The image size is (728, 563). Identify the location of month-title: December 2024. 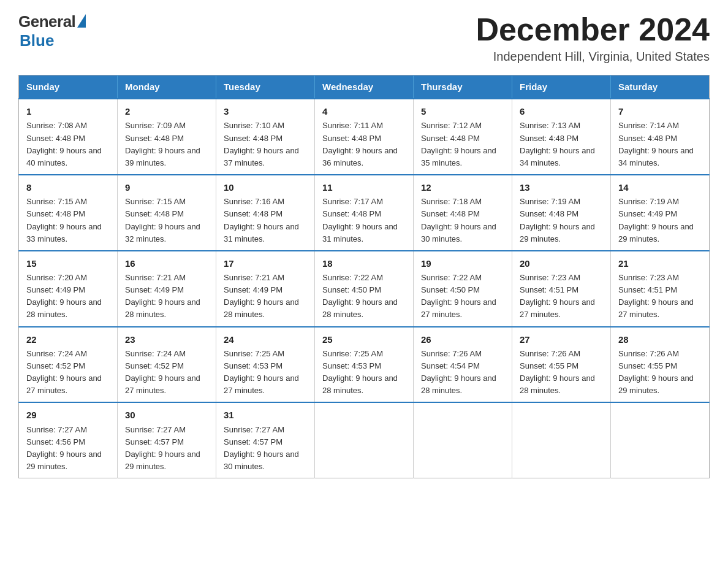
(593, 29).